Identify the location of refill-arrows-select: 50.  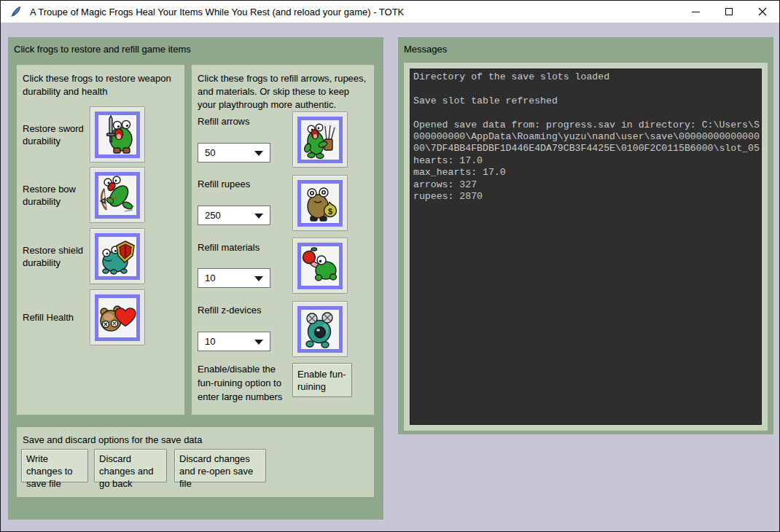
(234, 153).